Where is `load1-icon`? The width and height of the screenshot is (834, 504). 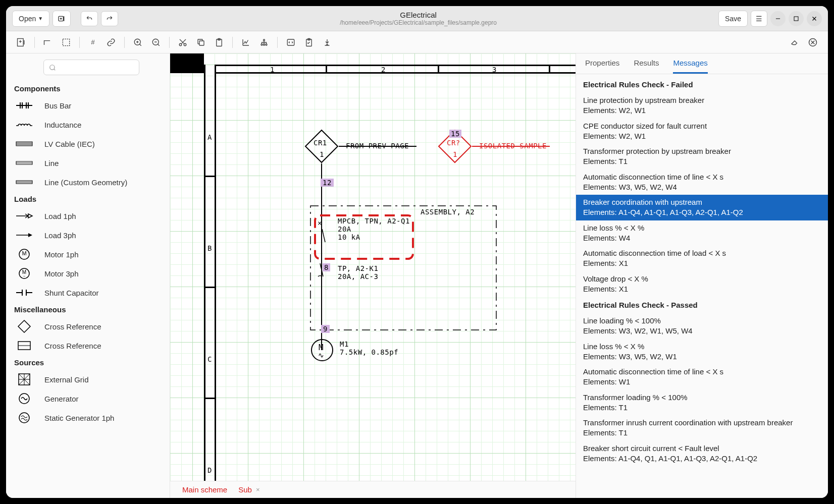 load1-icon is located at coordinates (24, 216).